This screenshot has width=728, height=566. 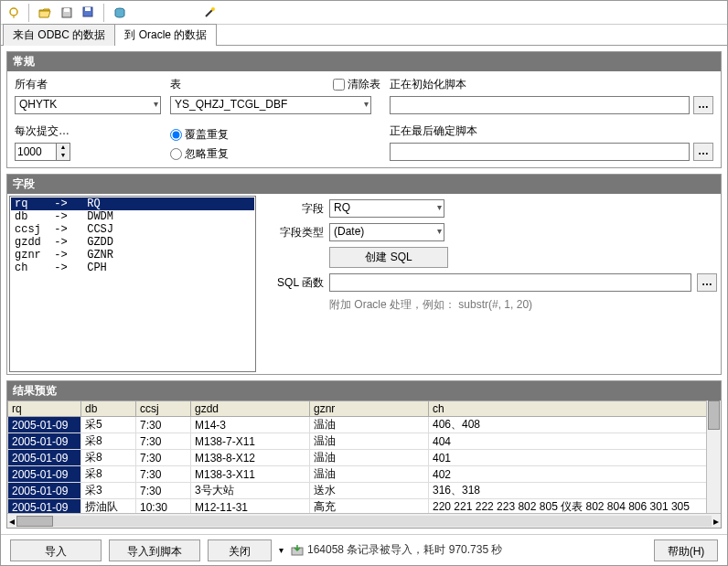 I want to click on general-header: 常规, so click(x=364, y=62).